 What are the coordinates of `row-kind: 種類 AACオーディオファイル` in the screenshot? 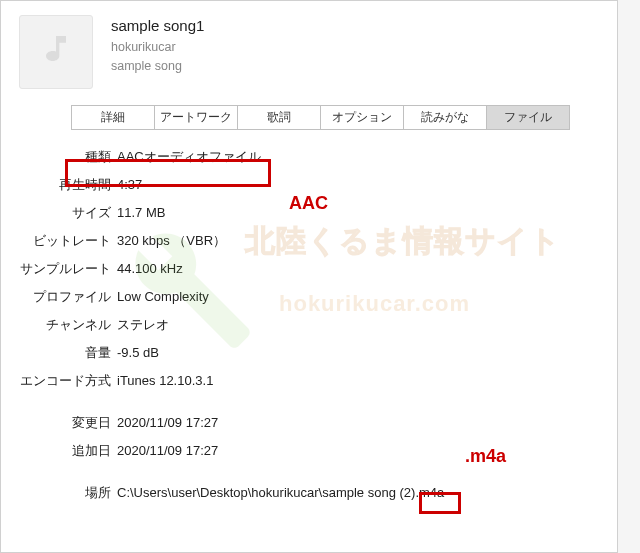 It's located at (314, 157).